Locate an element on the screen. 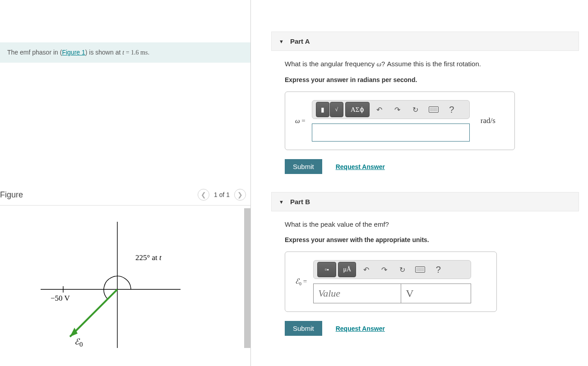 This screenshot has width=588, height=366. figure-header: Figure ❮ 1 of 1 ❯ is located at coordinates (125, 197).